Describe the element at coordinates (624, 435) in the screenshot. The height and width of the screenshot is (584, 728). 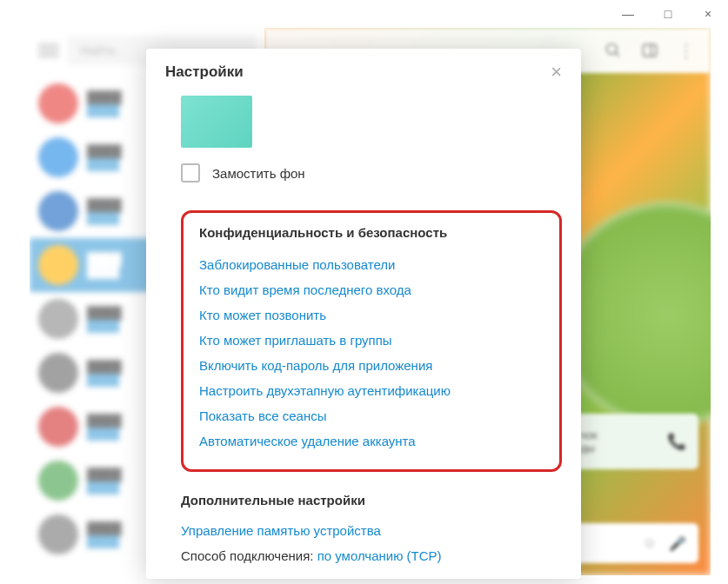
I see `call-label: чок` at that location.